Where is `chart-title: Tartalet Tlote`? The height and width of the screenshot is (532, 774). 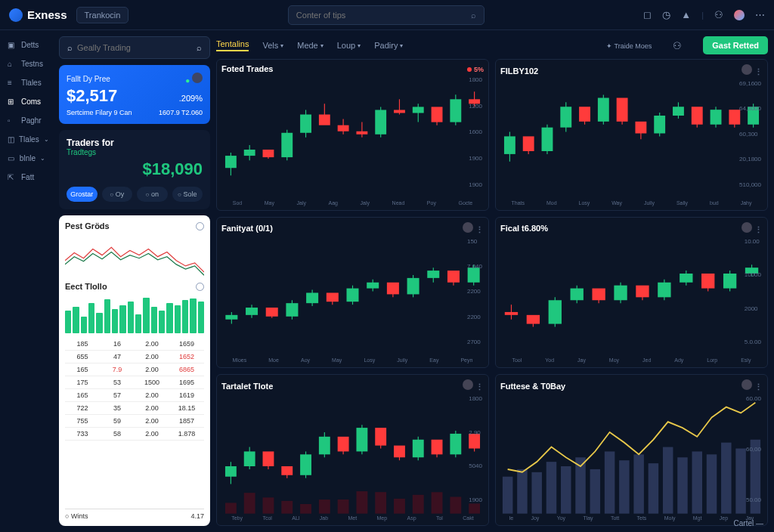 chart-title: Tartalet Tlote is located at coordinates (247, 386).